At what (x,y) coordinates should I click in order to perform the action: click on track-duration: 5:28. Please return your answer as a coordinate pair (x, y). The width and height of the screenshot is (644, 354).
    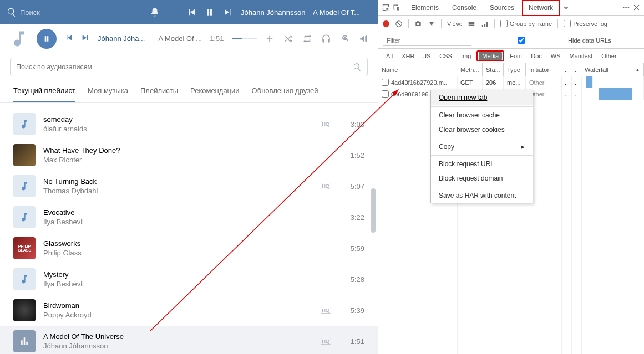
    Looking at the image, I should click on (354, 279).